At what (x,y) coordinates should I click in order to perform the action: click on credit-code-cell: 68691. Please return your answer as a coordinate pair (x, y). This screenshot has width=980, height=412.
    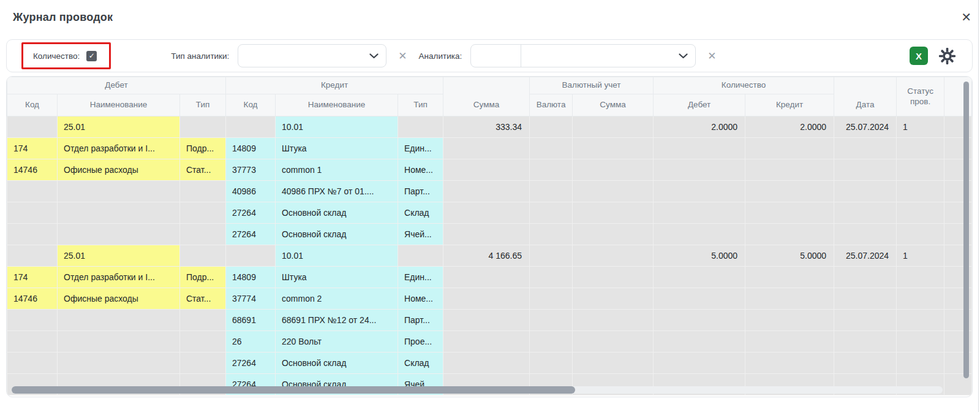
    Looking at the image, I should click on (251, 320).